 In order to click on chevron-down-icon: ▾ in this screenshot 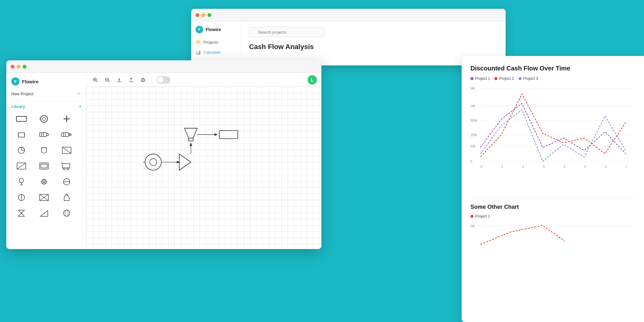, I will do `click(80, 107)`.